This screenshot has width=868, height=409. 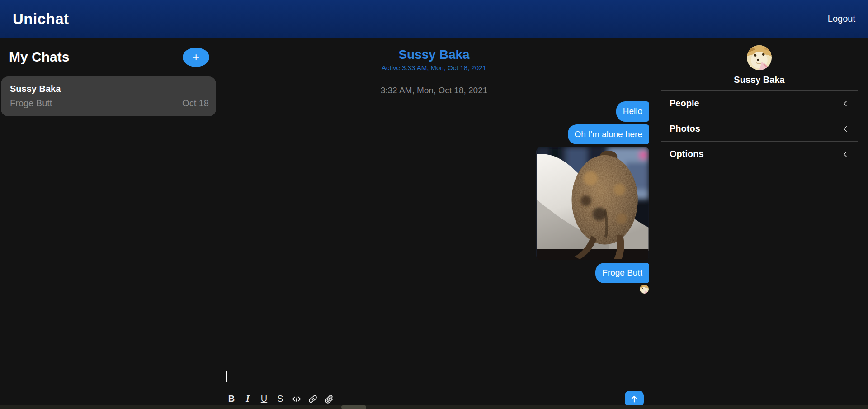 I want to click on accordion-options: Options, so click(x=760, y=154).